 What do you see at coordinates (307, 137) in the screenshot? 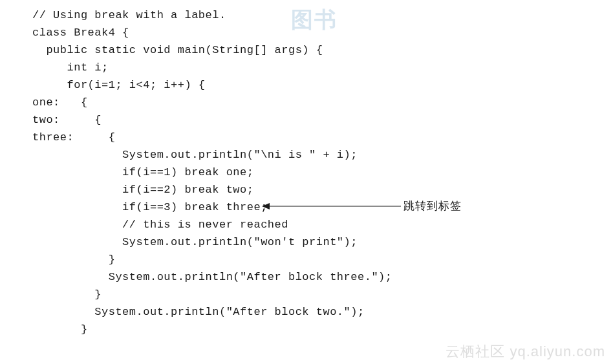
I see `code-line: three: {` at bounding box center [307, 137].